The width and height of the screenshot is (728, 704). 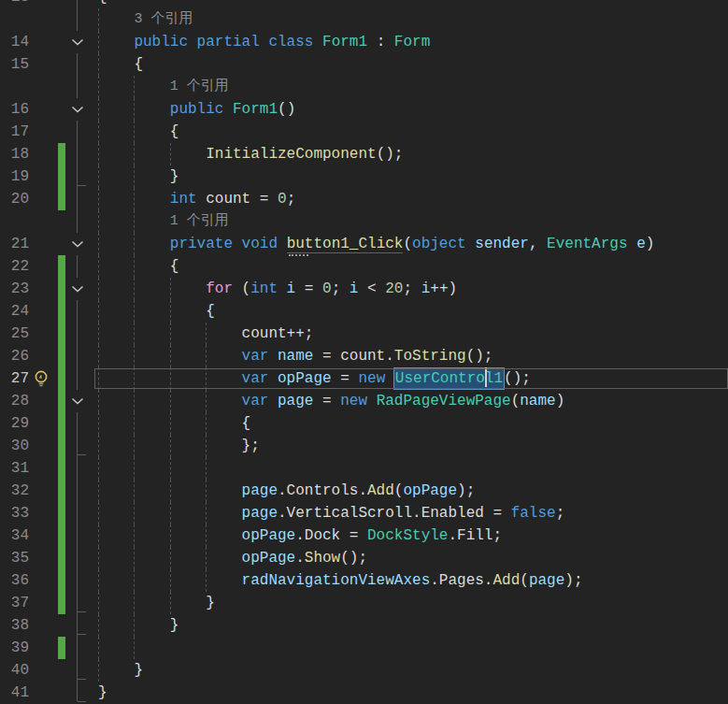 What do you see at coordinates (354, 289) in the screenshot?
I see `code-token: i` at bounding box center [354, 289].